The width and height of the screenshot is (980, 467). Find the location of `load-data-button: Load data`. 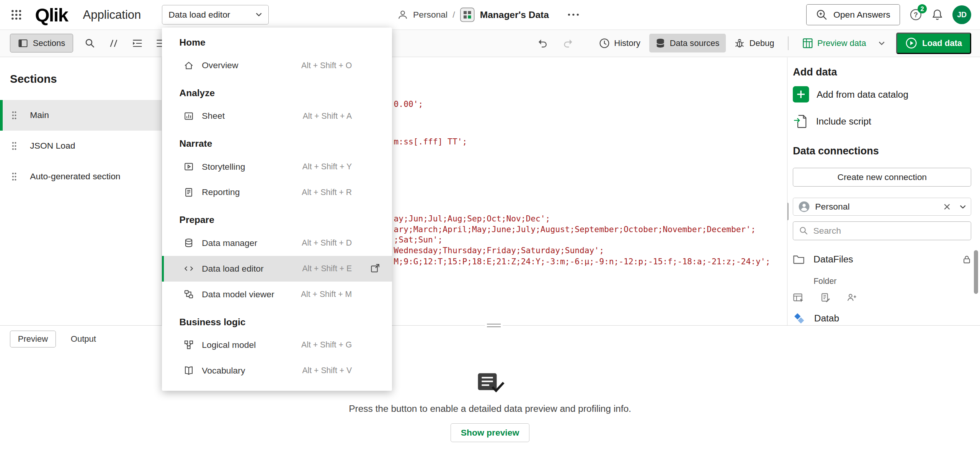

load-data-button: Load data is located at coordinates (934, 43).